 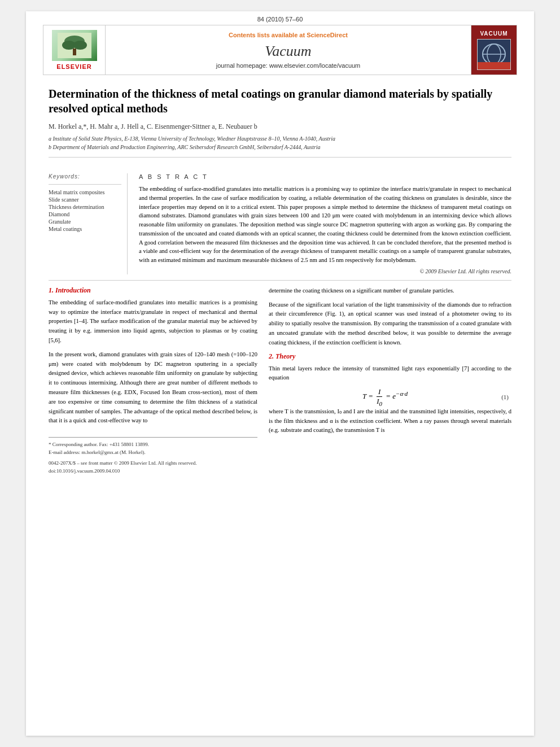 I want to click on section2-title: 2. Theory, so click(x=390, y=357).